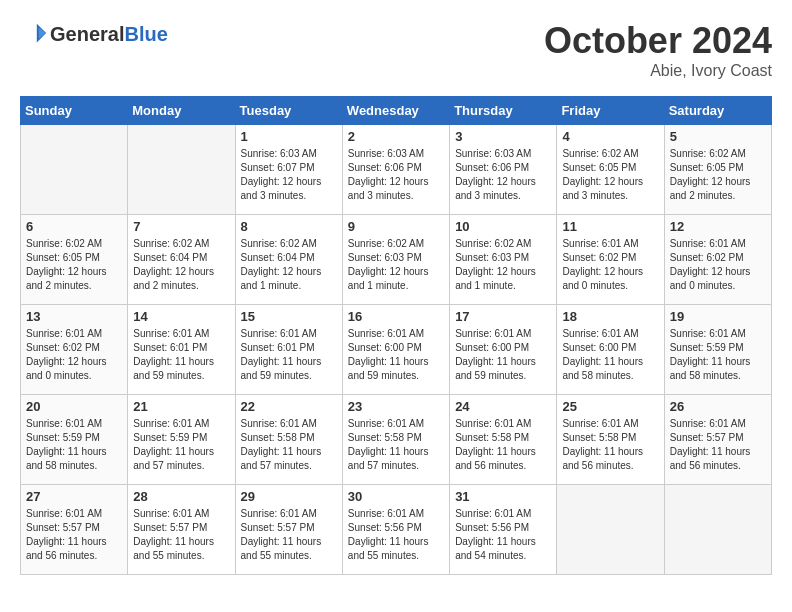 The width and height of the screenshot is (792, 612). What do you see at coordinates (504, 440) in the screenshot?
I see `calendar-cell: 24Sunrise: 6:01 AM Sunset: 5:58 PM Dayli…` at bounding box center [504, 440].